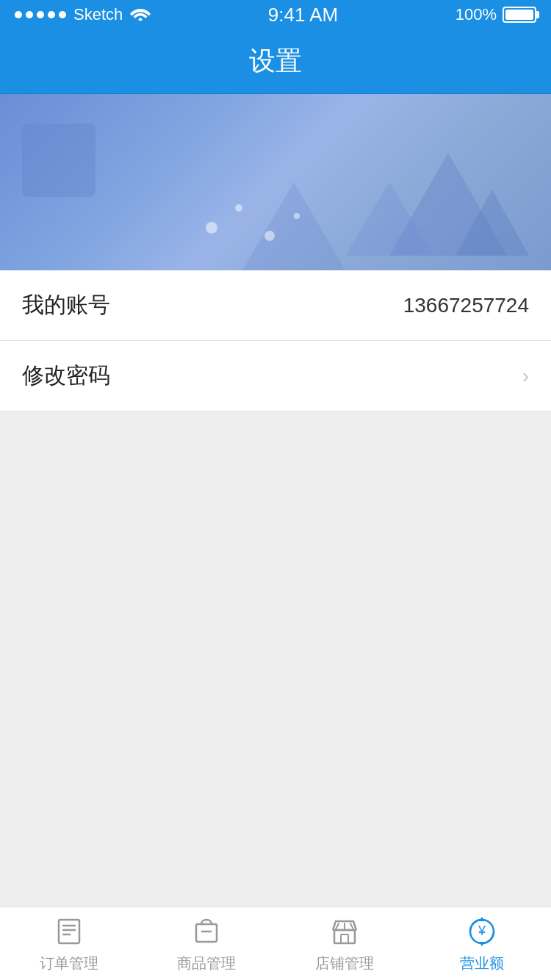  Describe the element at coordinates (66, 376) in the screenshot. I see `password-label: 修改密码` at that location.